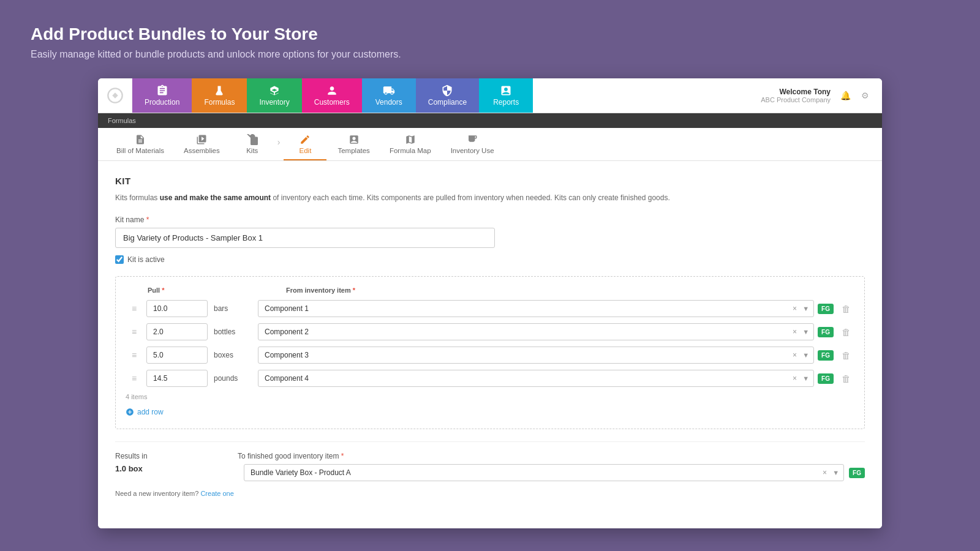 This screenshot has height=551, width=980. What do you see at coordinates (473, 151) in the screenshot?
I see `subnav-inventory-use-label: Inventory Use` at bounding box center [473, 151].